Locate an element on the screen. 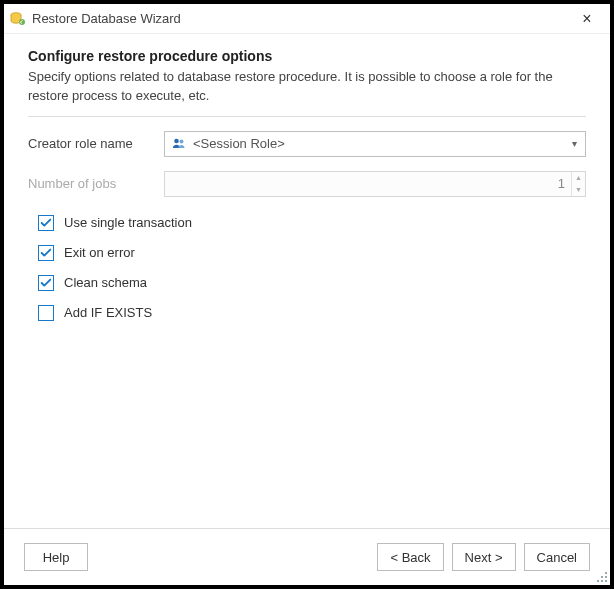 This screenshot has height=589, width=614. titlebar: Restore Database Wizard × is located at coordinates (307, 19).